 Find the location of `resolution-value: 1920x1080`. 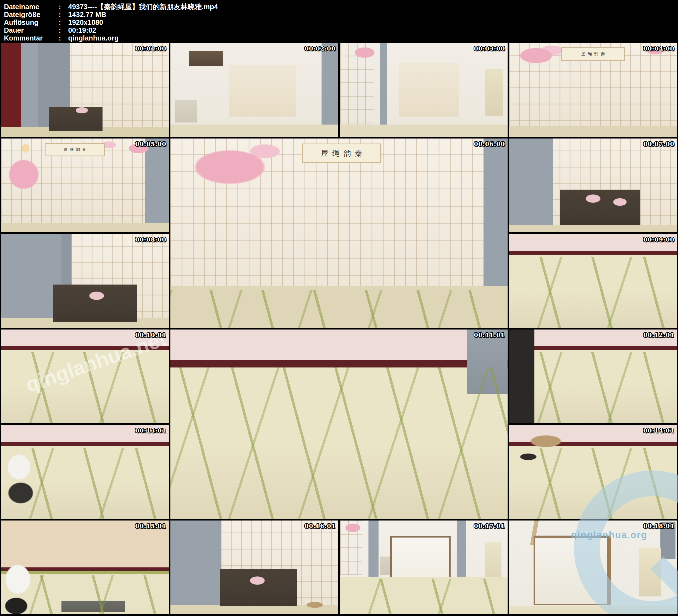

resolution-value: 1920x1080 is located at coordinates (373, 22).